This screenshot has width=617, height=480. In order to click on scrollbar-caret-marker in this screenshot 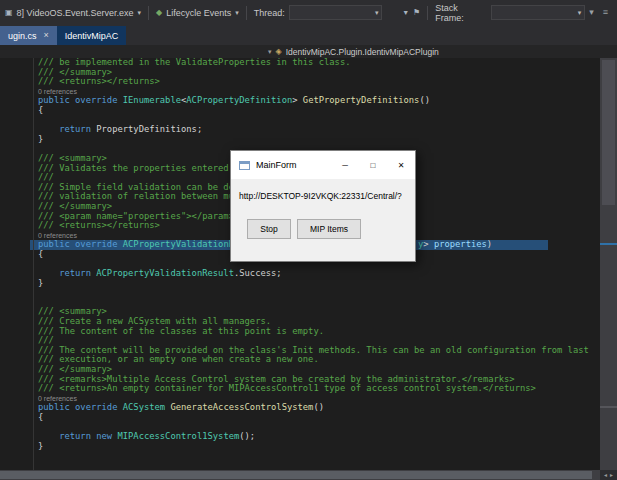, I will do `click(608, 244)`.